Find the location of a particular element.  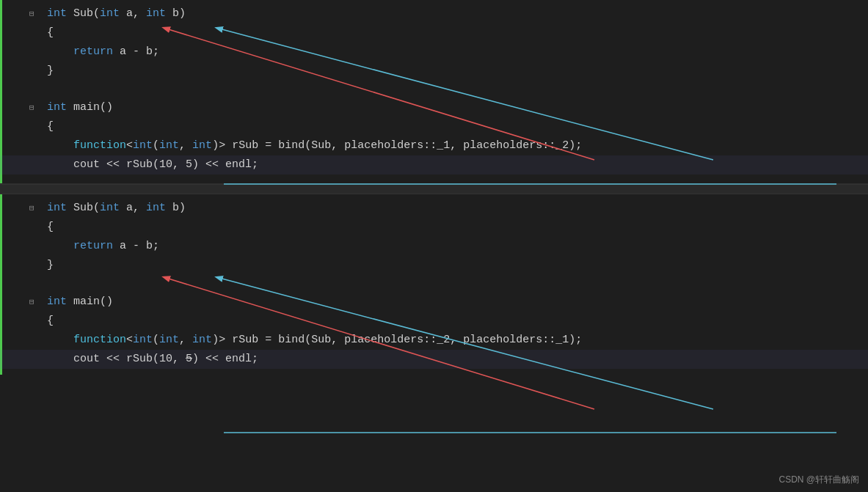

line-b6: ⊟ int main() is located at coordinates (434, 302).